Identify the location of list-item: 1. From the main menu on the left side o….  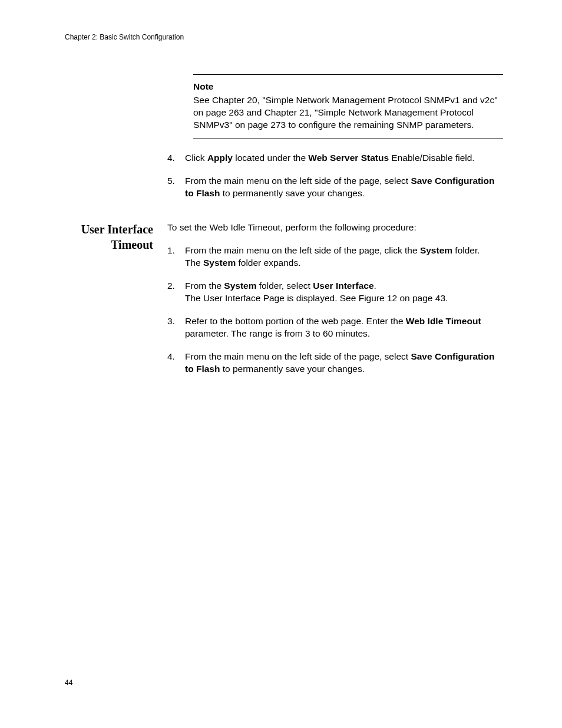
(335, 257).